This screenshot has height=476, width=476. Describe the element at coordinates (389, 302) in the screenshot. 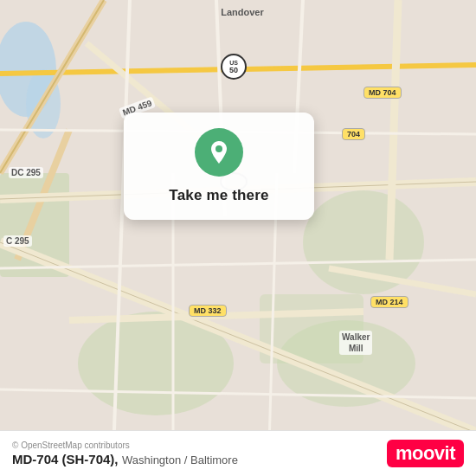

I see `md214-badge: MD 214` at that location.